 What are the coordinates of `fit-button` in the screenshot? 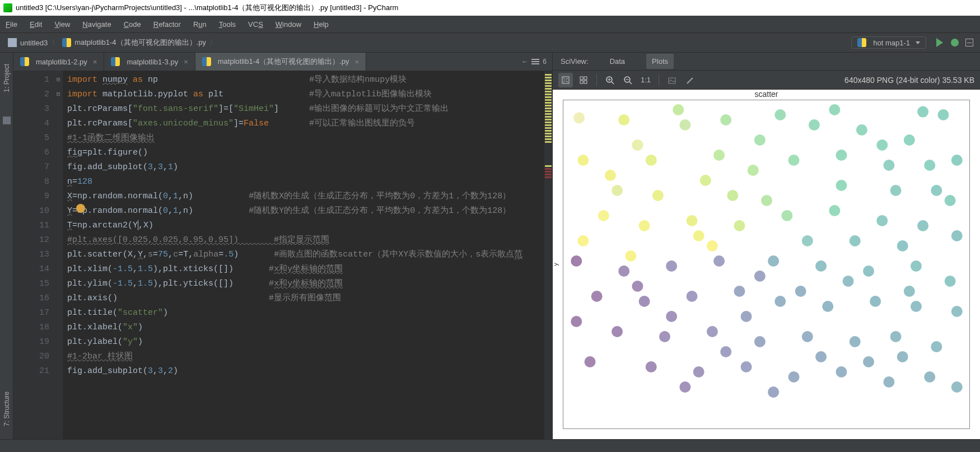 It's located at (566, 80).